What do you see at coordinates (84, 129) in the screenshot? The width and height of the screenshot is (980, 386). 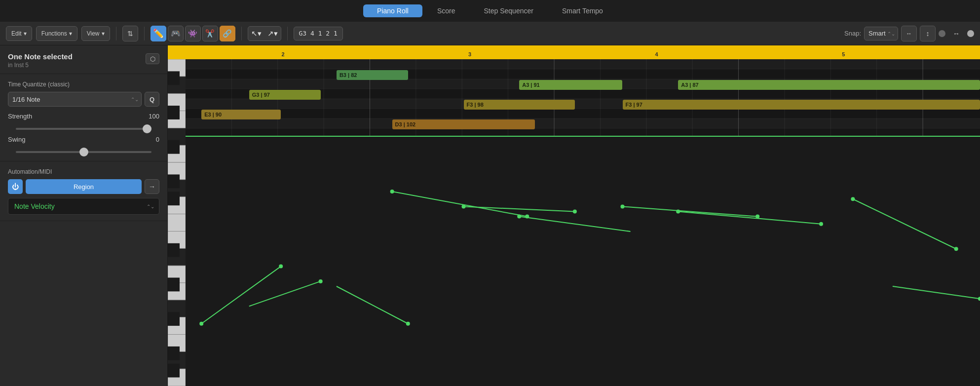 I see `strength-slider` at bounding box center [84, 129].